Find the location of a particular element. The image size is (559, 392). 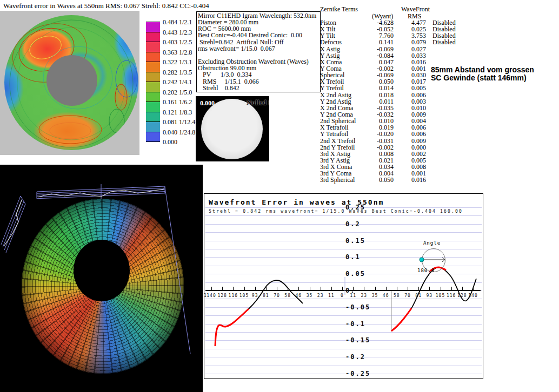

profile-curve-right is located at coordinates (434, 299).